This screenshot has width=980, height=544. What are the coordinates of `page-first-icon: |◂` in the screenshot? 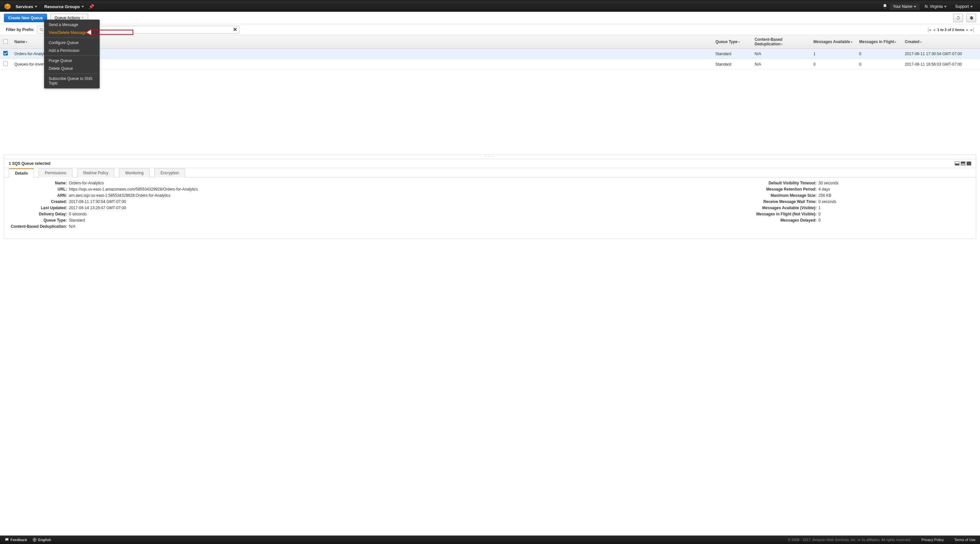 It's located at (930, 30).